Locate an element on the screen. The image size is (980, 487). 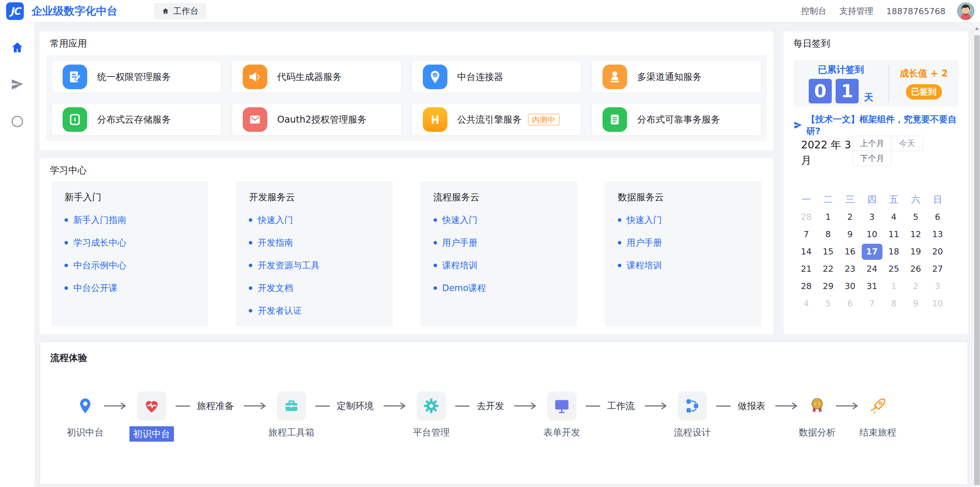
calendar-day: 13 is located at coordinates (938, 234).